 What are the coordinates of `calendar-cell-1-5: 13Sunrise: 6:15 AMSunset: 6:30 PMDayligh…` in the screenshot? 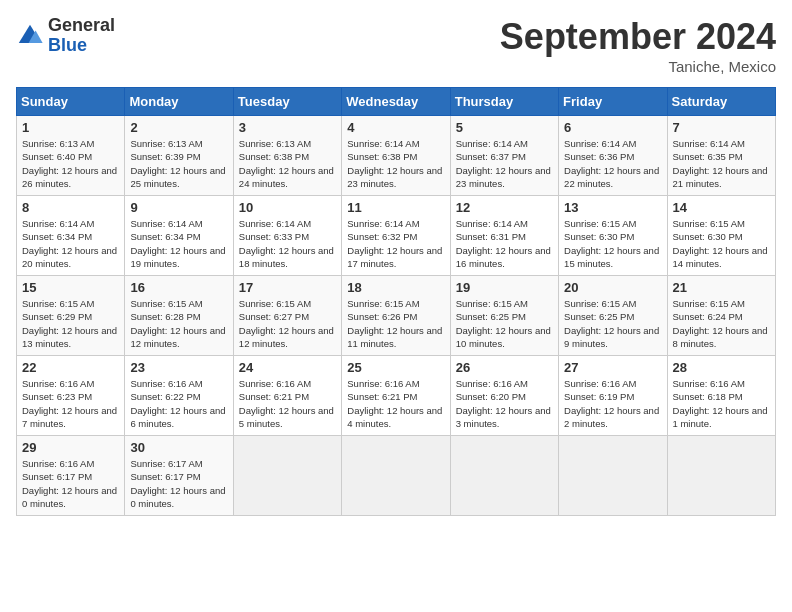 It's located at (613, 236).